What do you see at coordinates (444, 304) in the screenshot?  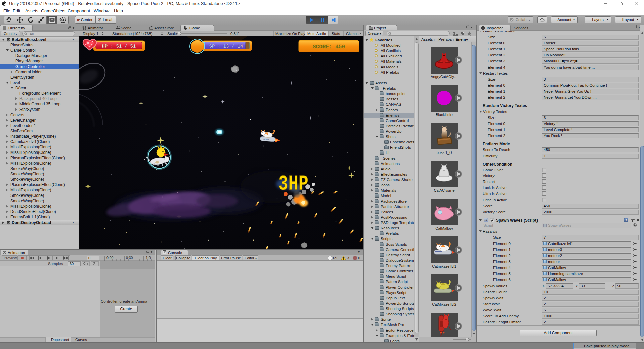 I see `svg-text: CatMikaze lvl2` at bounding box center [444, 304].